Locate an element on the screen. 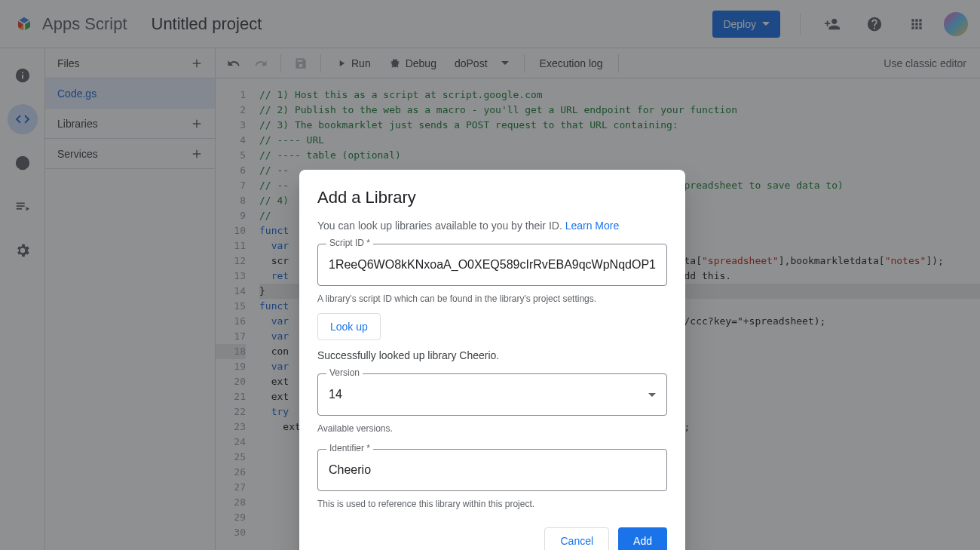 The height and width of the screenshot is (550, 980). version-select: 14 is located at coordinates (492, 395).